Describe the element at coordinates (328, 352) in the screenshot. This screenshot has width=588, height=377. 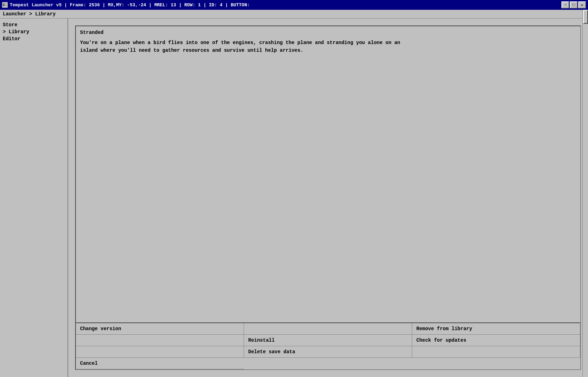
I see `delete-save-data-button: Delete save data` at that location.